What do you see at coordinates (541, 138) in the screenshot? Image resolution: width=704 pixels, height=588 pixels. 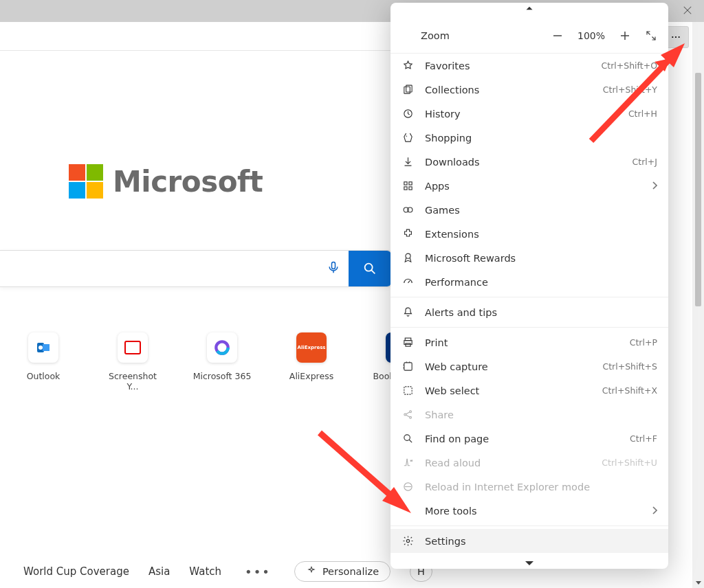 I see `menu-item-label: Shopping` at bounding box center [541, 138].